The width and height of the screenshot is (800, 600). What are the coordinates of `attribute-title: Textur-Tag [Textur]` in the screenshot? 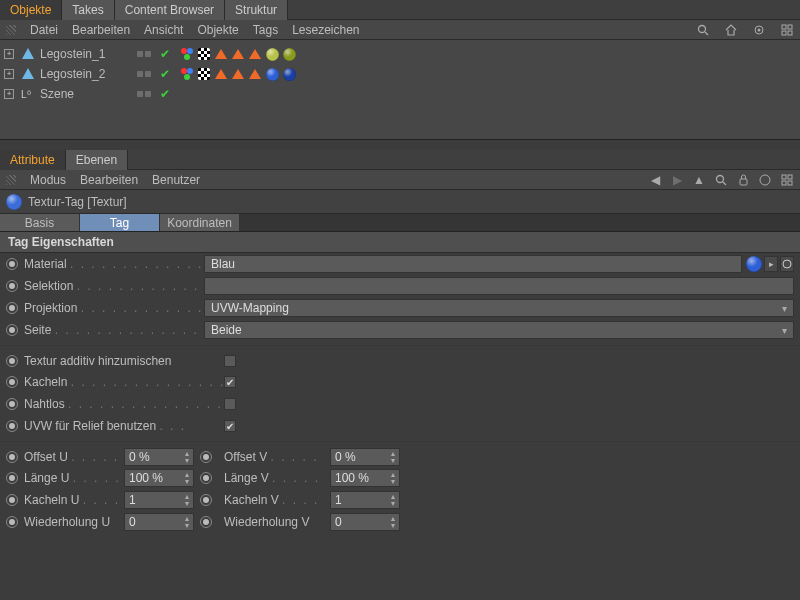 It's located at (400, 202).